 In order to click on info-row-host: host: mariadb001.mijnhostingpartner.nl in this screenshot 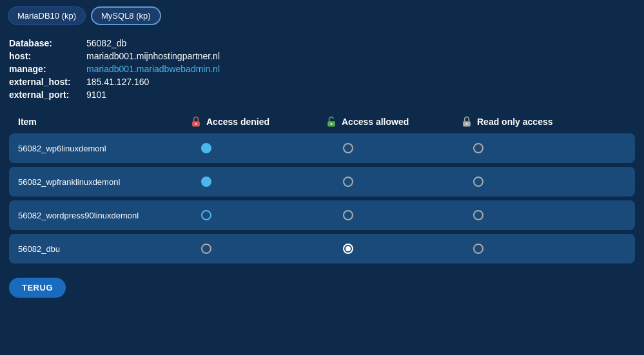, I will do `click(322, 56)`.